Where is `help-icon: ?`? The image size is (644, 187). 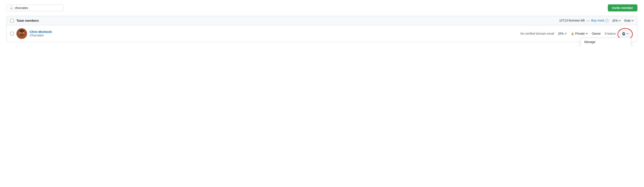 help-icon: ? is located at coordinates (607, 21).